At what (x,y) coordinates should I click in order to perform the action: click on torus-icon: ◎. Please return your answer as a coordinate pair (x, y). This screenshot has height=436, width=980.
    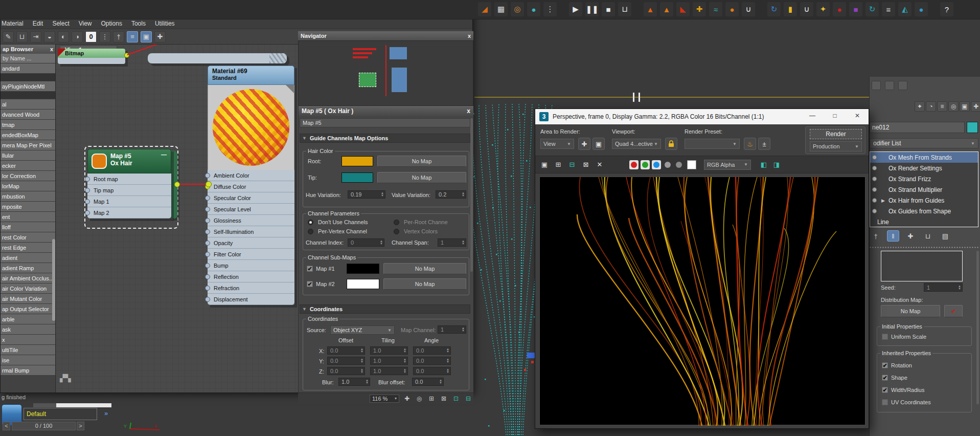
    Looking at the image, I should click on (517, 9).